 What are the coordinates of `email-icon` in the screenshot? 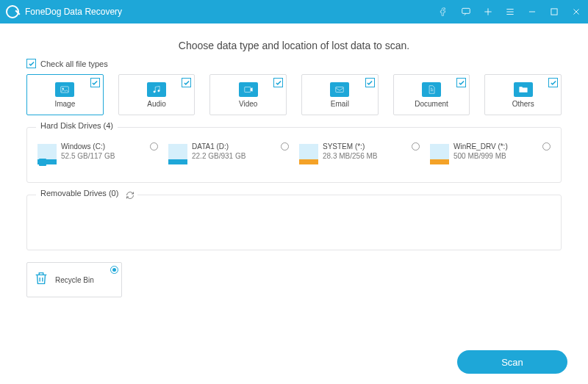 It's located at (340, 90).